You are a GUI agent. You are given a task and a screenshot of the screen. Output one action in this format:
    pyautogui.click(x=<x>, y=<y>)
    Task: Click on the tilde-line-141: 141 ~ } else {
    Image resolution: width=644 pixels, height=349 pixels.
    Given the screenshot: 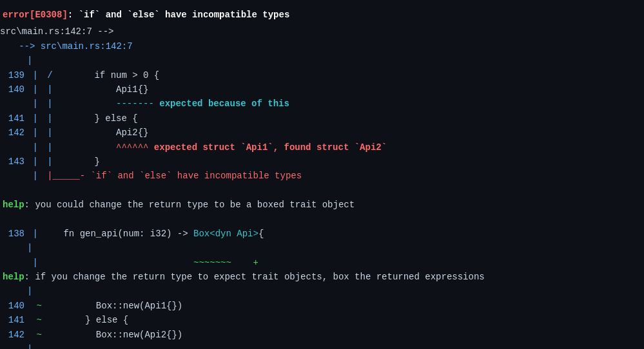 What is the action you would take?
    pyautogui.click(x=322, y=320)
    